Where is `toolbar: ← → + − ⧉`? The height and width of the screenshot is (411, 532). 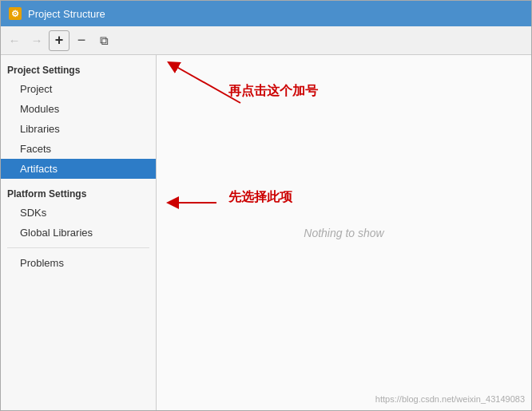 toolbar: ← → + − ⧉ is located at coordinates (266, 41).